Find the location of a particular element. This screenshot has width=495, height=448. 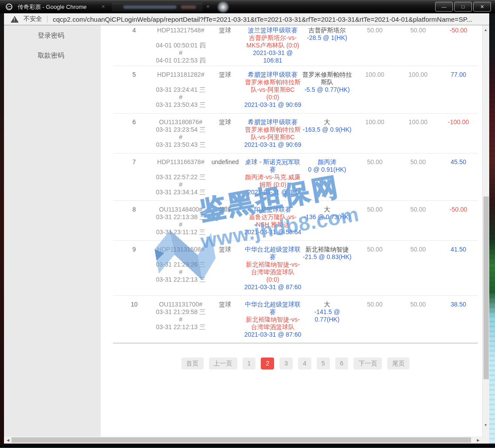

bet-odds: -5.5 @ 0.77(HK) is located at coordinates (327, 90).